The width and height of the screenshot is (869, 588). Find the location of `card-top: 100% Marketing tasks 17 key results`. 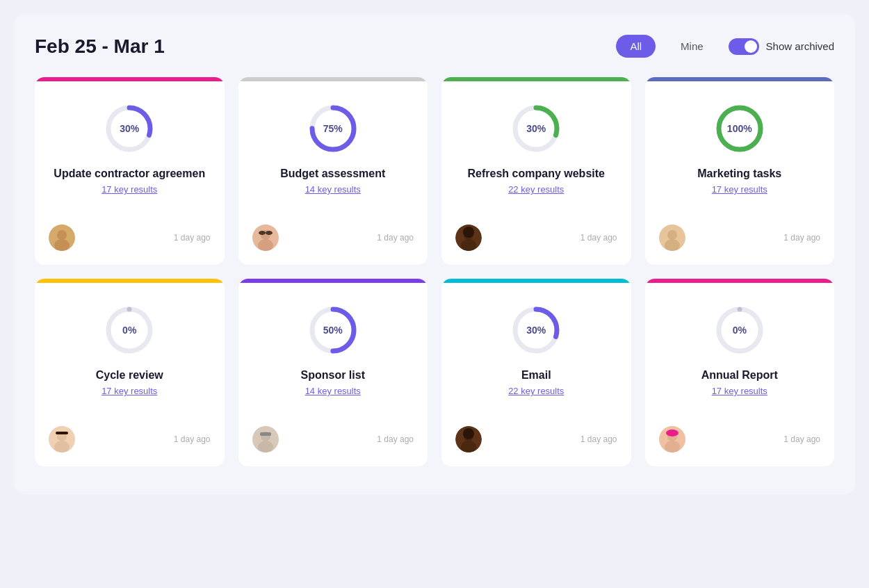

card-top: 100% Marketing tasks 17 key results is located at coordinates (740, 157).